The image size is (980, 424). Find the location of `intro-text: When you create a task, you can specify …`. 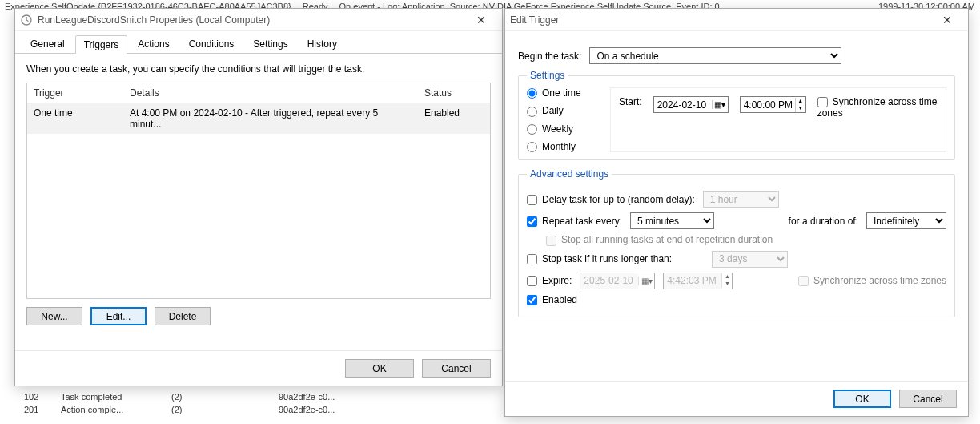

intro-text: When you create a task, you can specify … is located at coordinates (259, 69).